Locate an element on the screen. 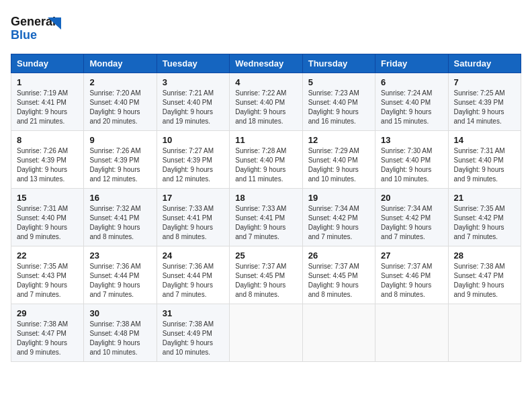 The width and height of the screenshot is (532, 411). day-number: 26 is located at coordinates (339, 255).